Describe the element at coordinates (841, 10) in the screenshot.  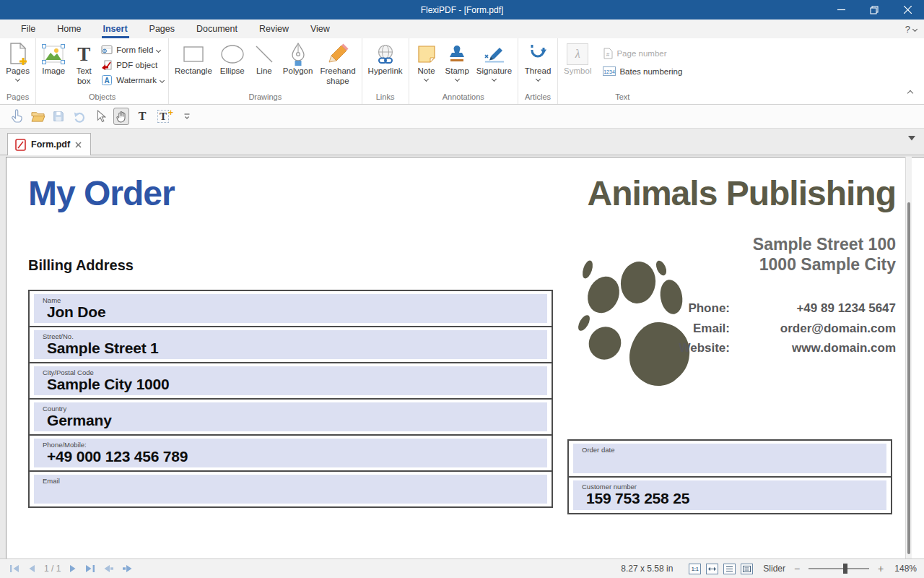
I see `minimize-button` at that location.